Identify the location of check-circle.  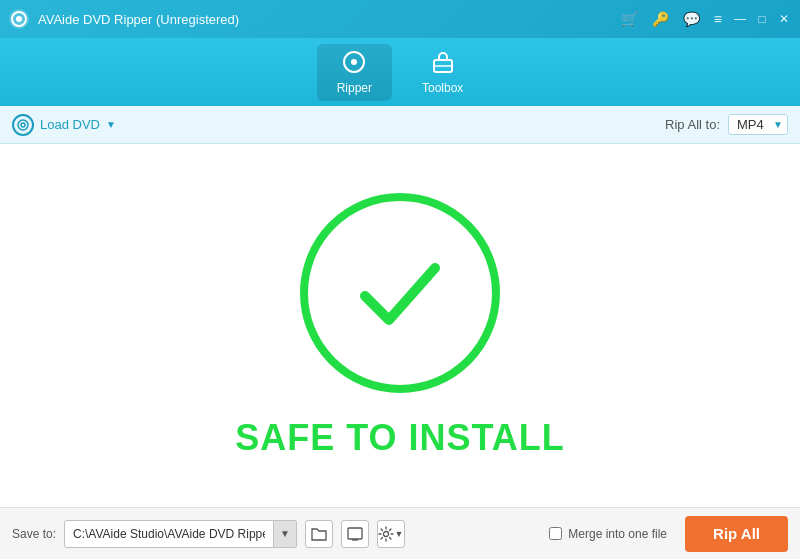
(400, 293).